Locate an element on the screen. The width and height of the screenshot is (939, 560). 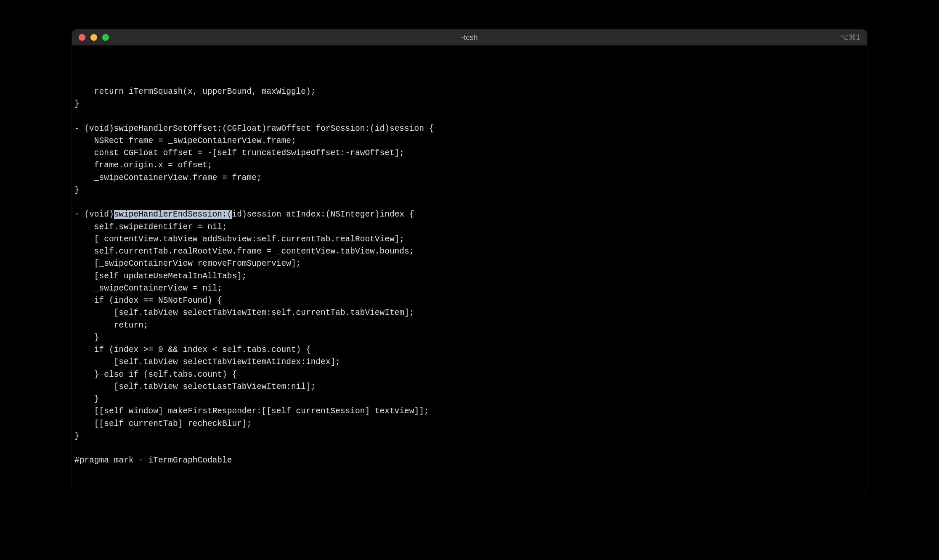
code-line: self.swipeIdentifier = nil; is located at coordinates (470, 227).